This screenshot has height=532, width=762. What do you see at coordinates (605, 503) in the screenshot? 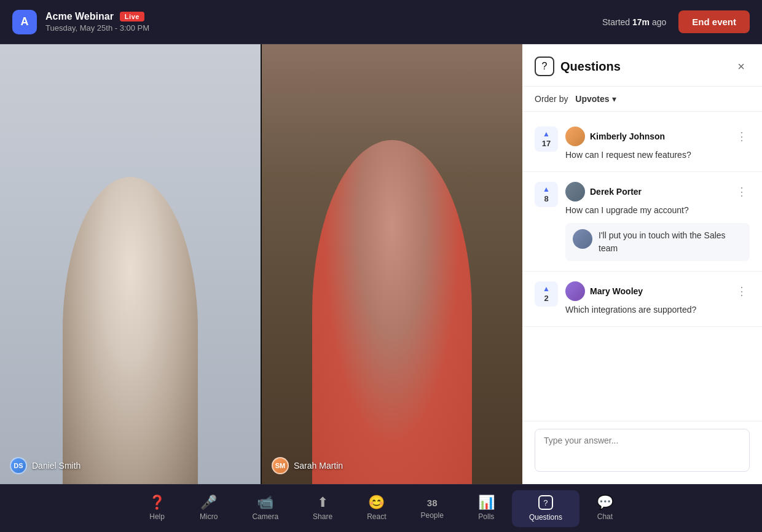
I see `chat-icon: 💬` at bounding box center [605, 503].